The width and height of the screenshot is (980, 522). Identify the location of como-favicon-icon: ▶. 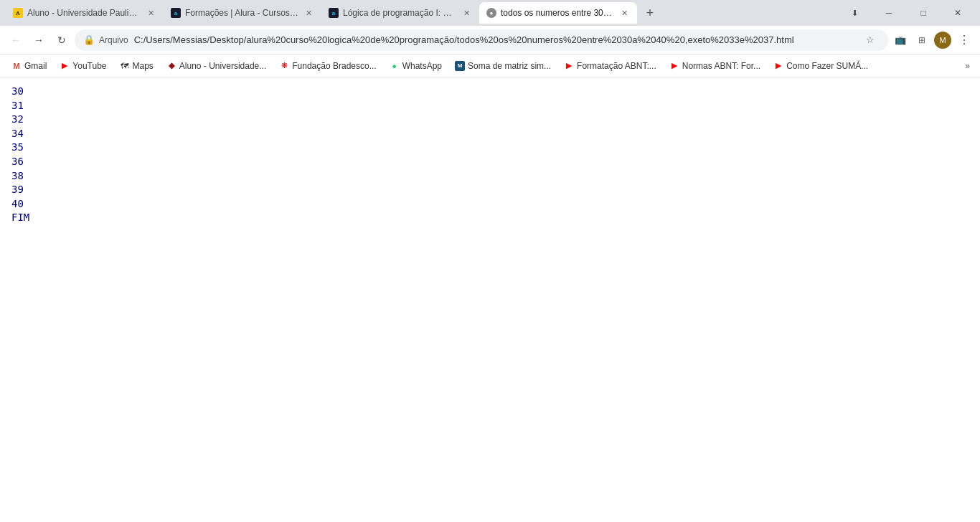
(778, 66).